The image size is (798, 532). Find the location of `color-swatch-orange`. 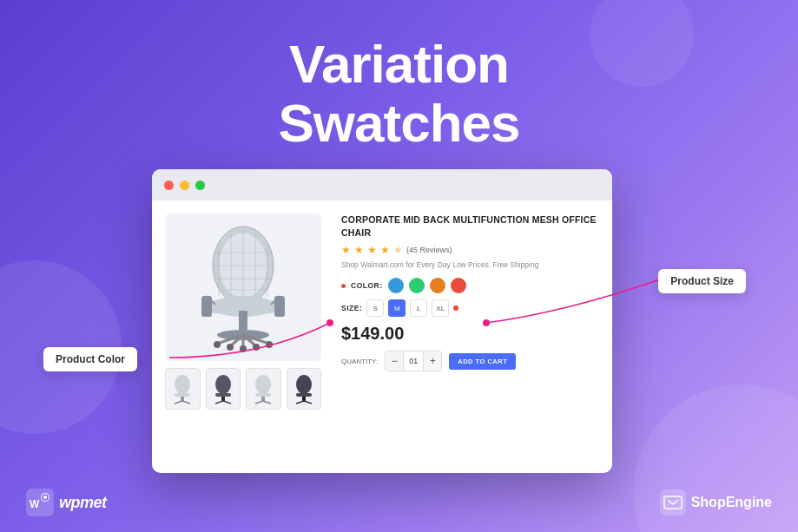

color-swatch-orange is located at coordinates (438, 286).